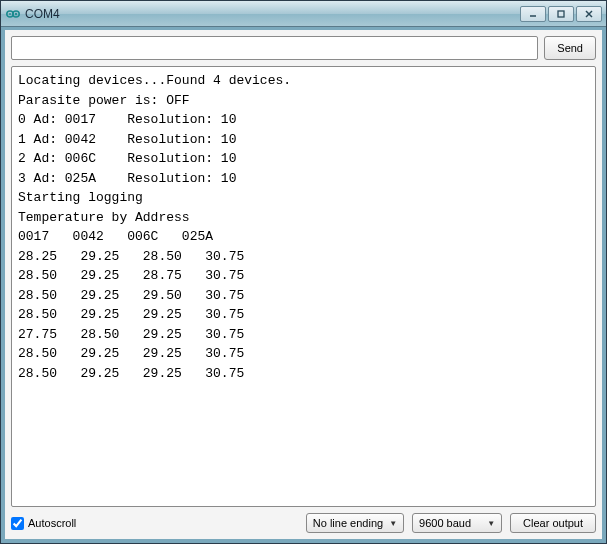 The image size is (607, 544). What do you see at coordinates (589, 14) in the screenshot?
I see `close-button` at bounding box center [589, 14].